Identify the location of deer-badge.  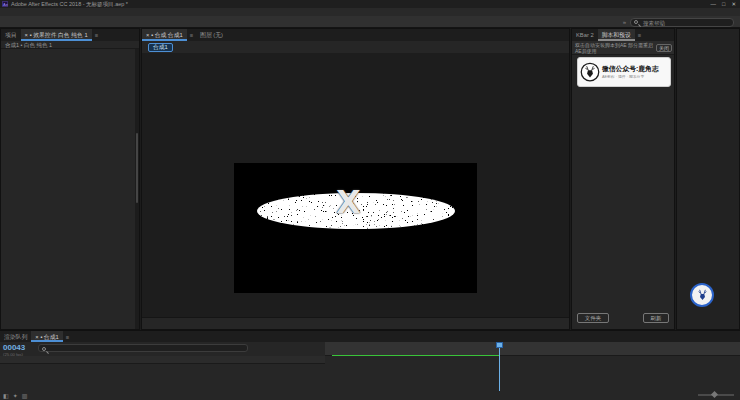
(702, 295).